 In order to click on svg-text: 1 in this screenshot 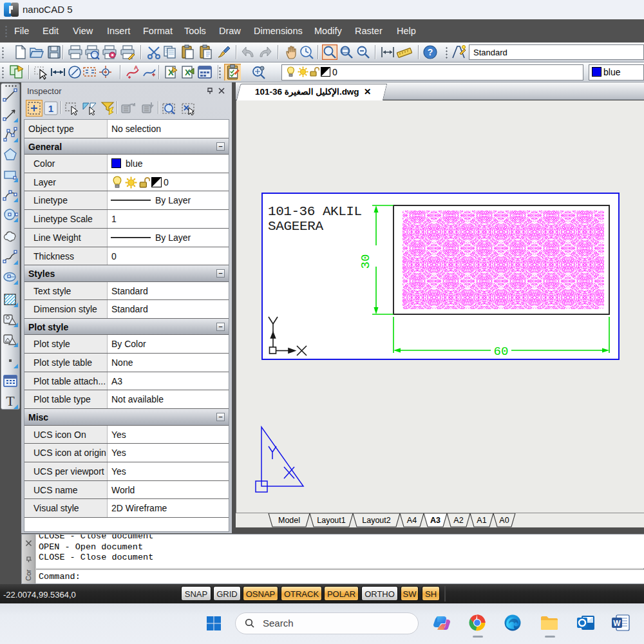, I will do `click(51, 108)`.